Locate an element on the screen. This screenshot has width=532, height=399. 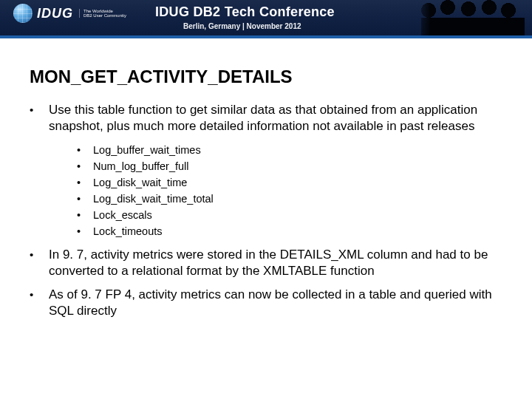
list-item: • In 9. 7, activity metrics were stored … is located at coordinates (266, 263).